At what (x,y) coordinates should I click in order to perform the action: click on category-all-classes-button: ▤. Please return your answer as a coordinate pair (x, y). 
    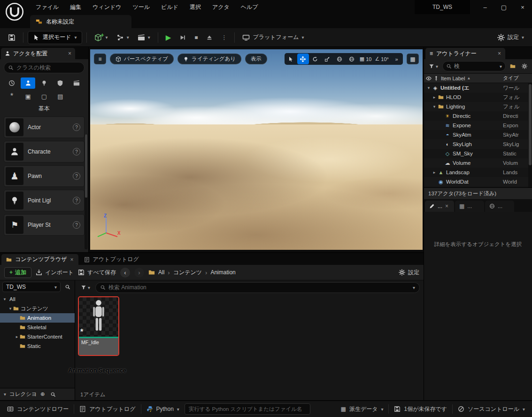
    Looking at the image, I should click on (60, 96).